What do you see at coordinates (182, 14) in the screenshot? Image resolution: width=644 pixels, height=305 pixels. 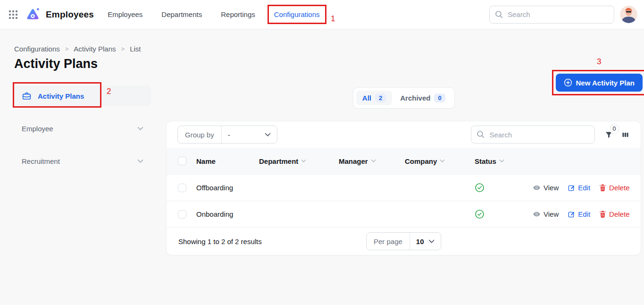 I see `nav-item-departments: Departments` at bounding box center [182, 14].